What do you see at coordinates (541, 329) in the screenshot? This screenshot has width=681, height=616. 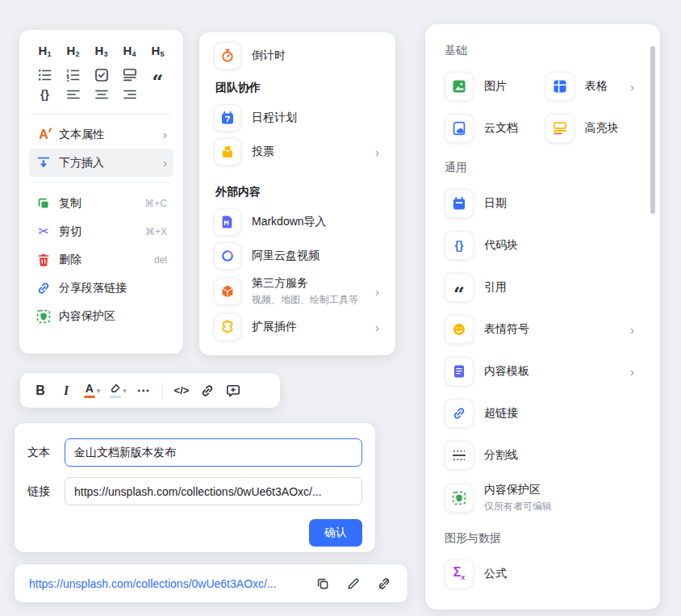 I see `block-item-emoji: 表情符号 ›` at bounding box center [541, 329].